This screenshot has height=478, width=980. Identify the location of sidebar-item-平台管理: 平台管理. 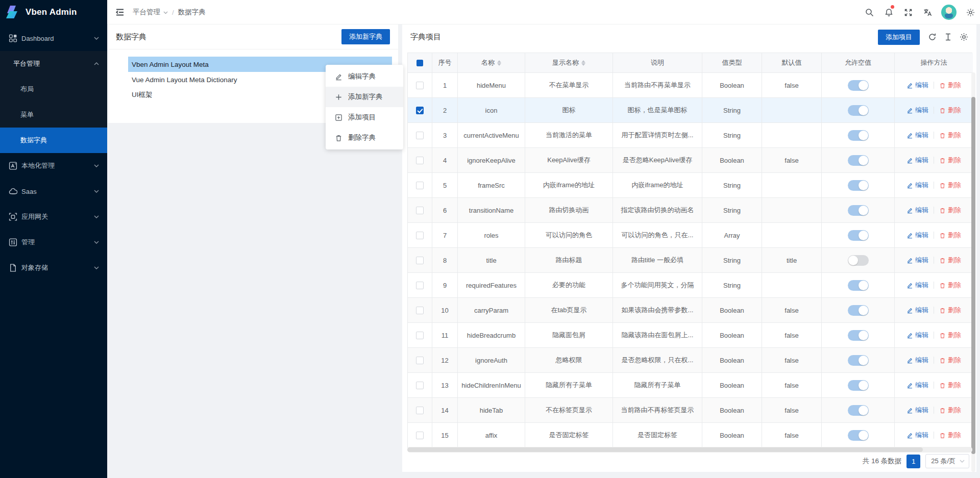
(54, 64).